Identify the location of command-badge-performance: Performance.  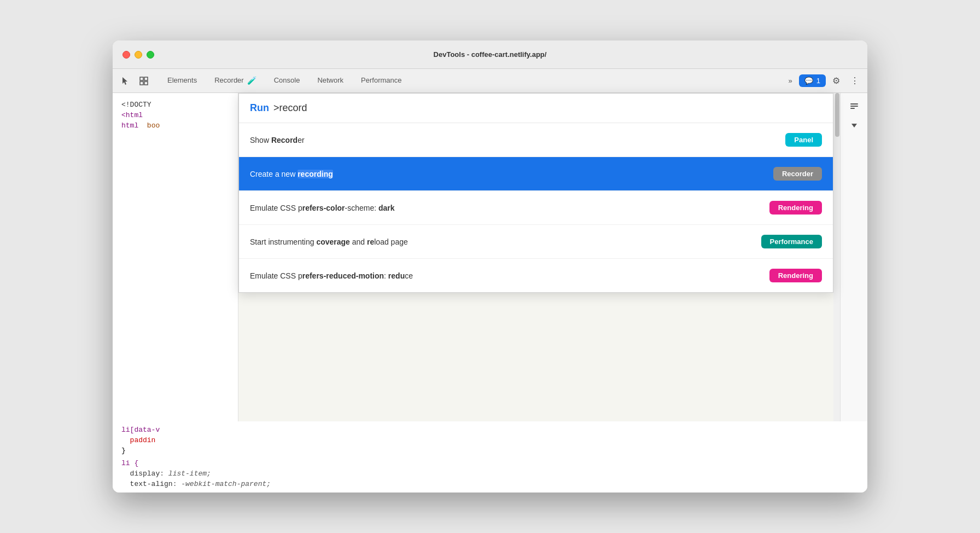
(792, 242).